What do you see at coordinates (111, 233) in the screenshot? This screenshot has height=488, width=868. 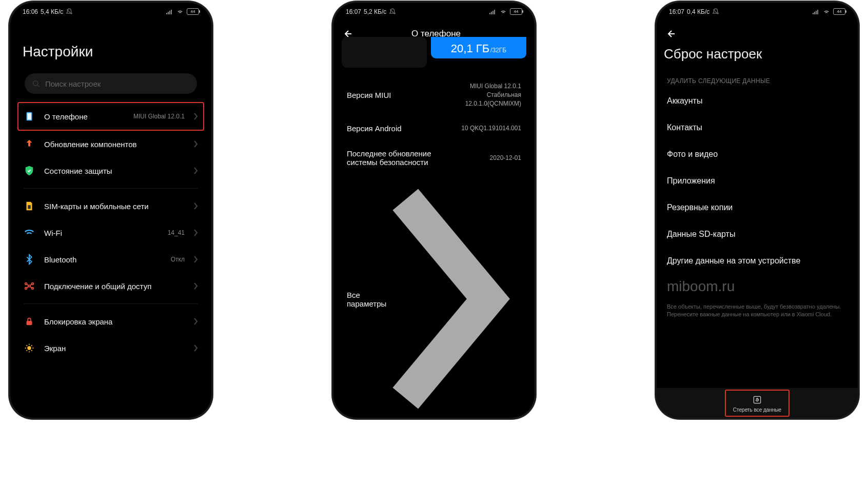 I see `row-wifi: Wi-Fi 14_41` at bounding box center [111, 233].